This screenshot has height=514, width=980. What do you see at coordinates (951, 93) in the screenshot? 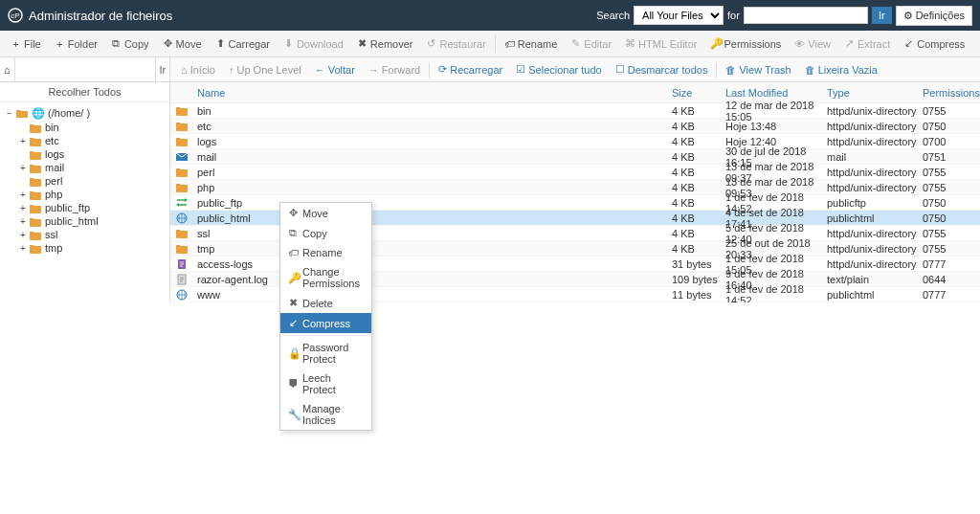
I see `col-permissions: Permissions` at bounding box center [951, 93].